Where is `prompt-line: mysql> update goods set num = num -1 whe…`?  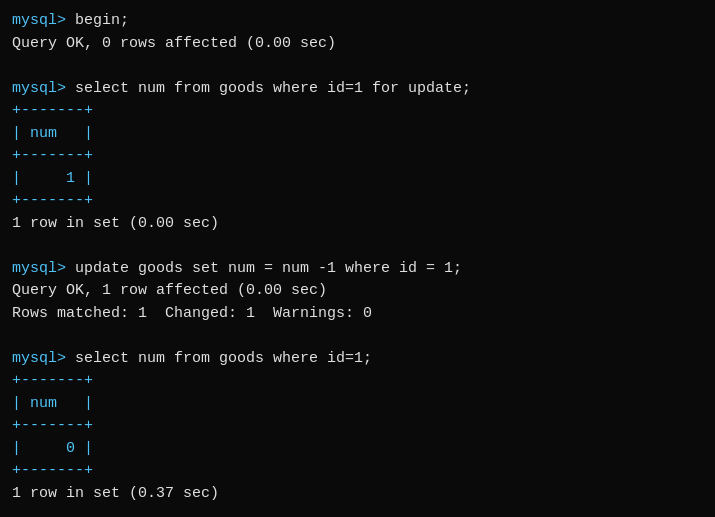 prompt-line: mysql> update goods set num = num -1 whe… is located at coordinates (358, 270).